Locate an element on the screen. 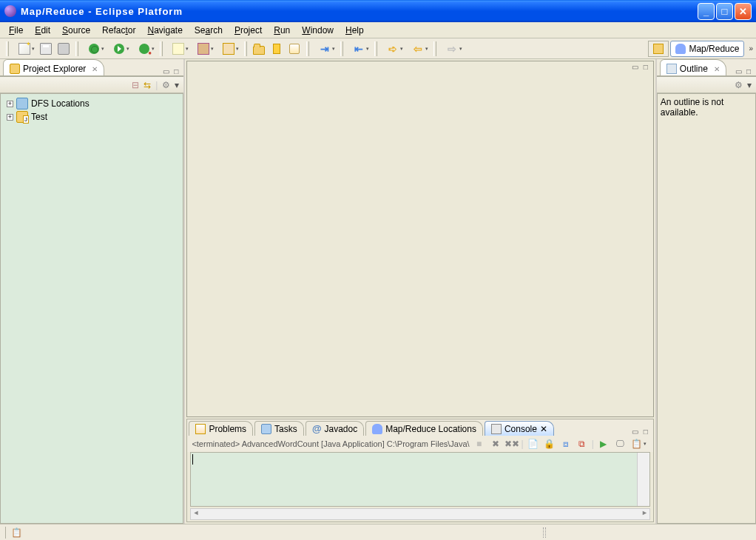 This screenshot has width=756, height=540. console-horizontal-scrollbar is located at coordinates (420, 514).